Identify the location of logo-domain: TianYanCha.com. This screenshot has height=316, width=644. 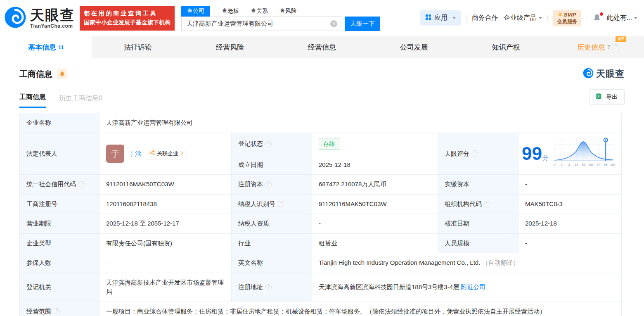
(52, 26).